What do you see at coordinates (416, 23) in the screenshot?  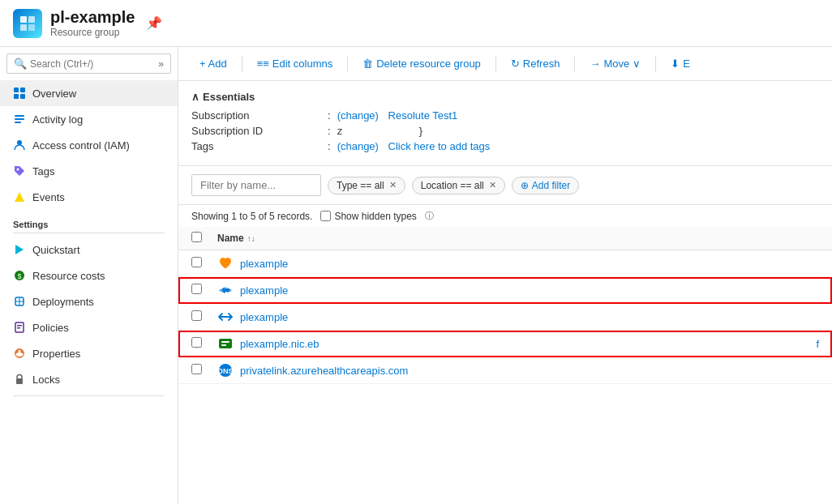 I see `top-header: pl-example Resource group 📌` at bounding box center [416, 23].